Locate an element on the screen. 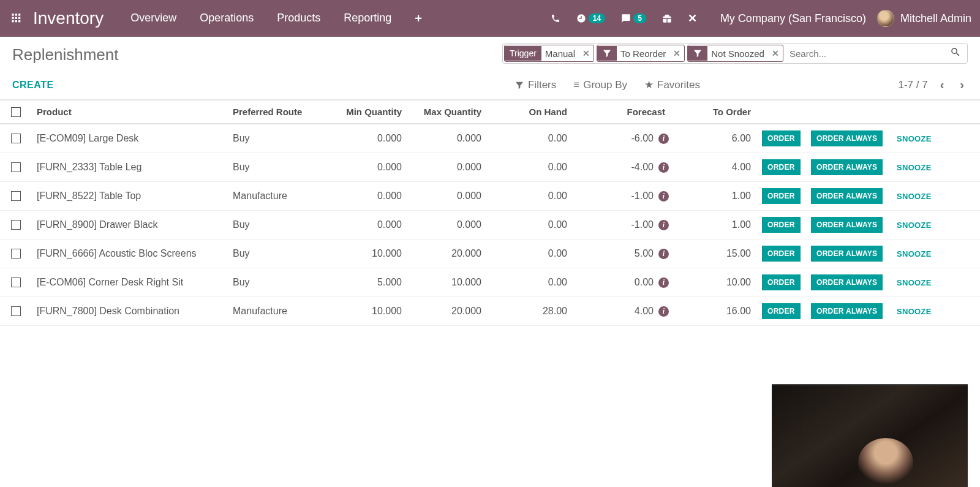 This screenshot has width=980, height=487. nav-overview: Overview is located at coordinates (153, 18).